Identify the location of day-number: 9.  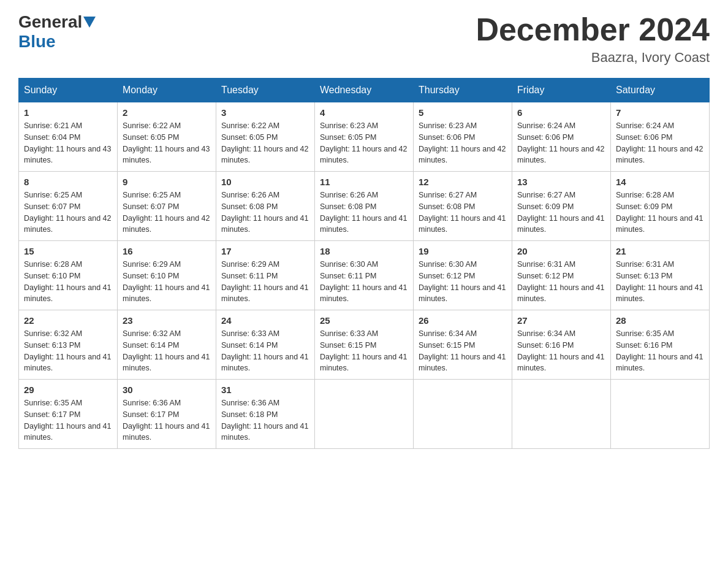
(167, 182).